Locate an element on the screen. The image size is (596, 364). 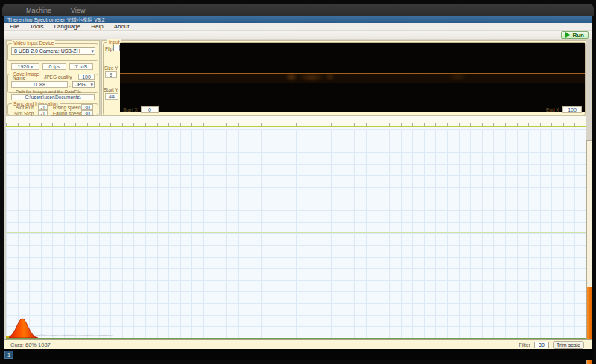
workspace-button: 1 is located at coordinates (9, 354).